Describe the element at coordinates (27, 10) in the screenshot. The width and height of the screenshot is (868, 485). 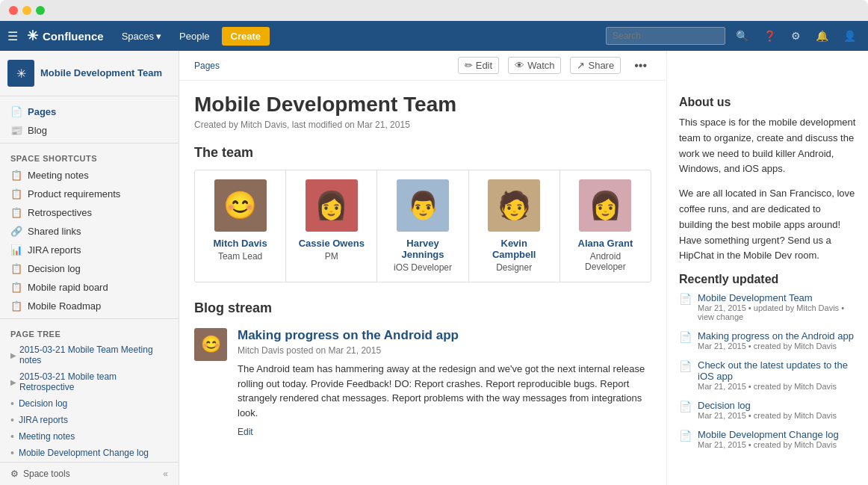
I see `minimize-button` at that location.